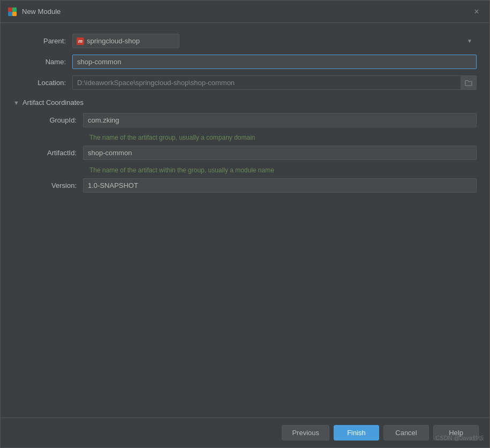 This screenshot has height=448, width=490. What do you see at coordinates (280, 138) in the screenshot?
I see `groupid-hint: The name of the artifact group, usually …` at bounding box center [280, 138].